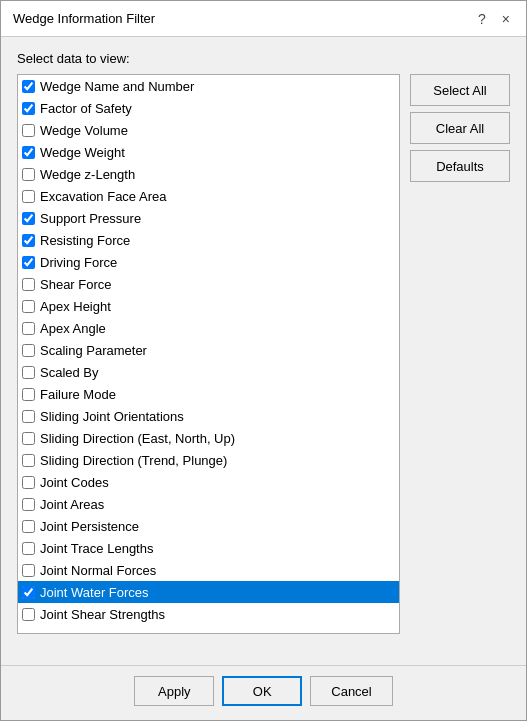  I want to click on list-item-label: Sliding Direction (East, North, Up), so click(138, 438).